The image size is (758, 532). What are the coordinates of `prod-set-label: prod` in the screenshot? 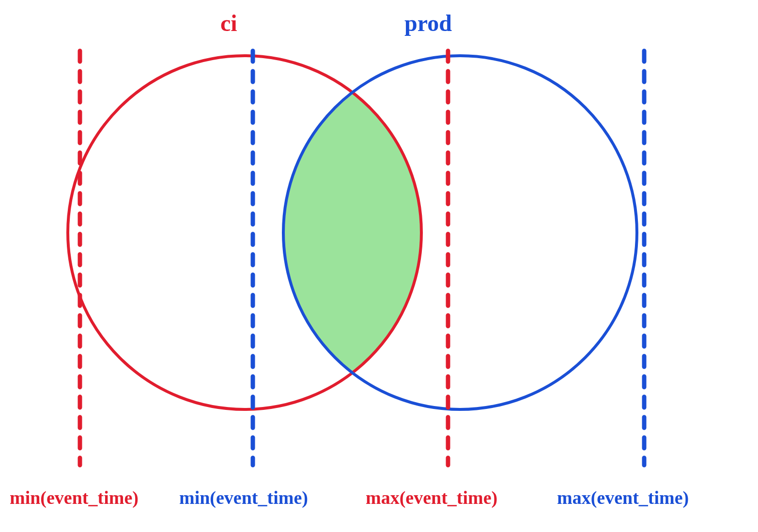 It's located at (428, 23).